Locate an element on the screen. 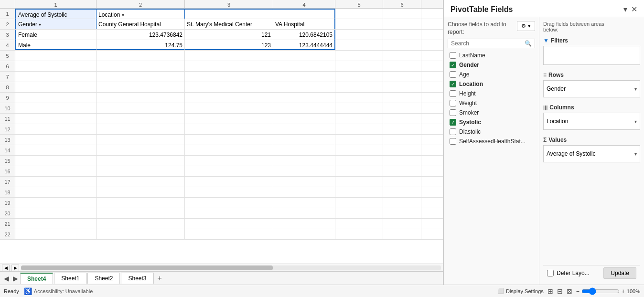 This screenshot has width=644, height=297. values-drop-zone: Average of Systolic ▾ is located at coordinates (591, 154).